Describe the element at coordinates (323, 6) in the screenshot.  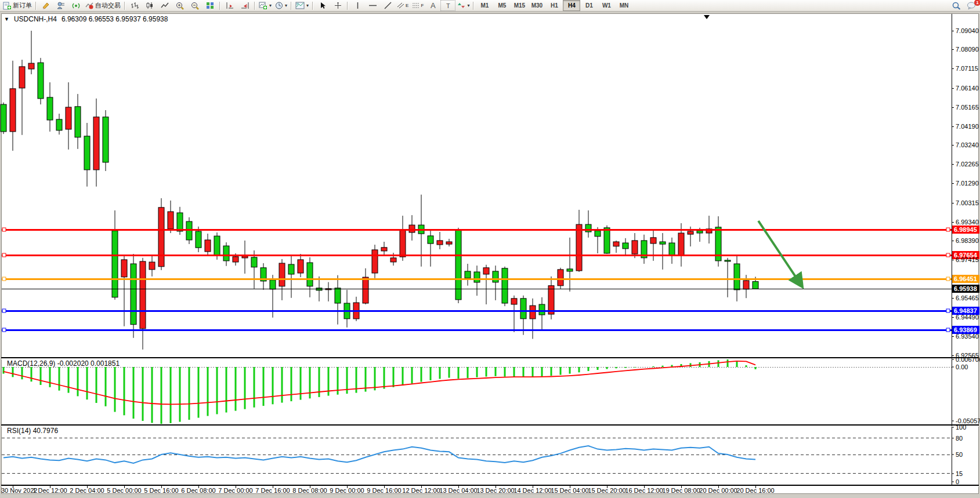
I see `cursor-icon` at that location.